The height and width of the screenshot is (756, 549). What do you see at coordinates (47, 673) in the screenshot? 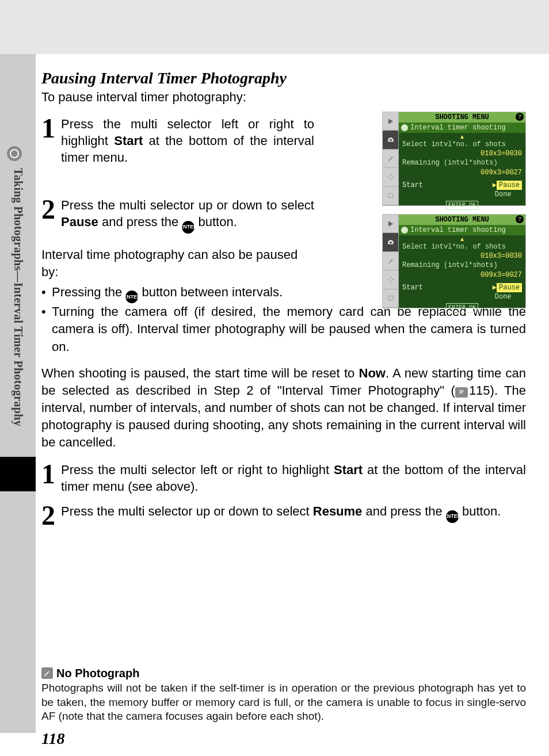
I see `pencil-icon` at bounding box center [47, 673].